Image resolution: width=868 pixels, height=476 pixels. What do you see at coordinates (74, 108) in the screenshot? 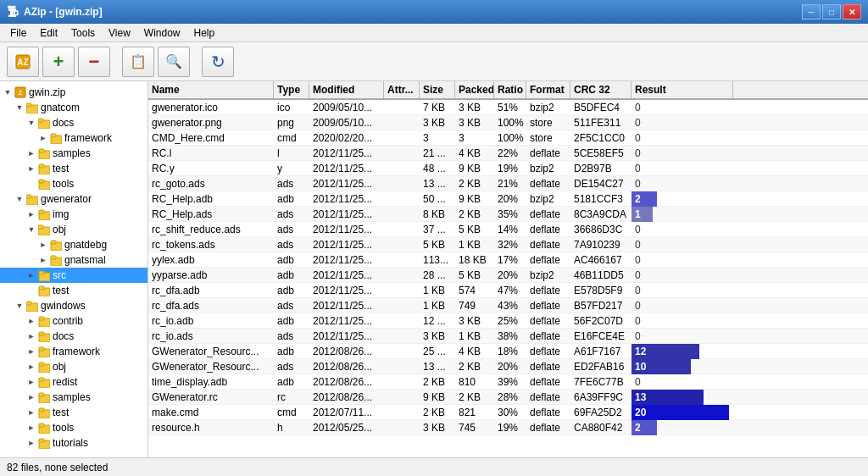
I see `tree-item-gnatcom: ▼gnatcom` at bounding box center [74, 108].